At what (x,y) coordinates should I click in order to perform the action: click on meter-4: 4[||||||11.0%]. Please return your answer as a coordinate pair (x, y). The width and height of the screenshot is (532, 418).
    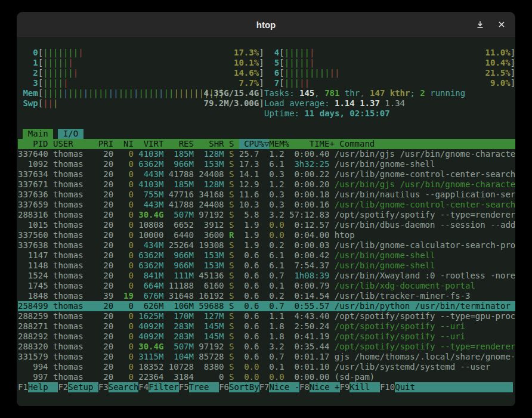
    Looking at the image, I should click on (390, 52).